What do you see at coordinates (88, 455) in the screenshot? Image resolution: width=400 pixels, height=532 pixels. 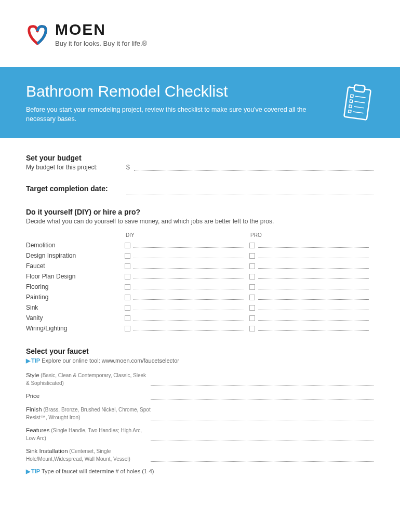 I see `faucet-row-label: Sink Installation (Centerset, Single Hol…` at bounding box center [88, 455].